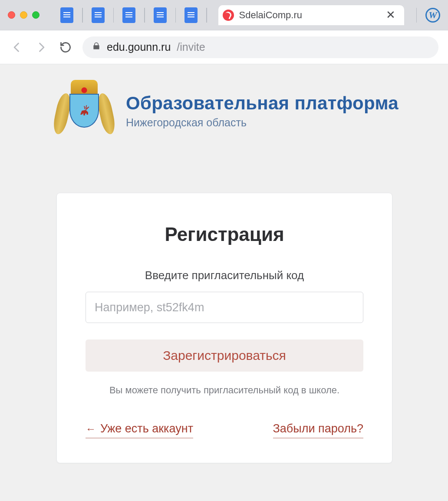 The width and height of the screenshot is (448, 501). Describe the element at coordinates (224, 430) in the screenshot. I see `card-footer-links: ← Уже есть аккаунт Забыли пароль?` at that location.